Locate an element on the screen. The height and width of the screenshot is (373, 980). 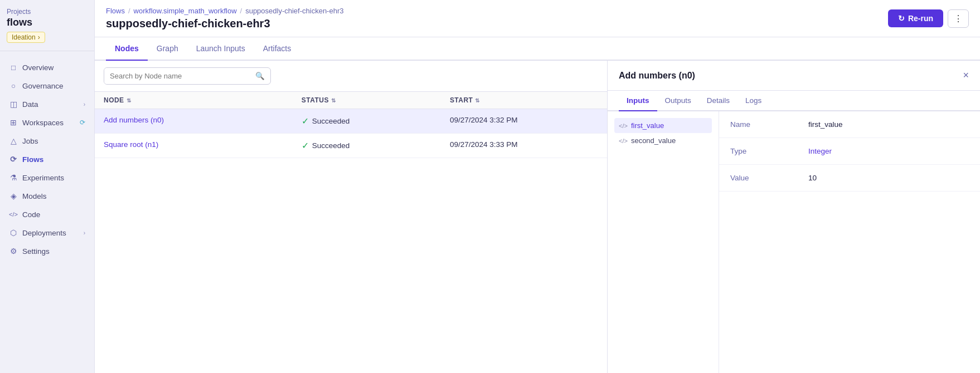
detail-tabs: Inputs Outputs Details Logs is located at coordinates (794, 101).